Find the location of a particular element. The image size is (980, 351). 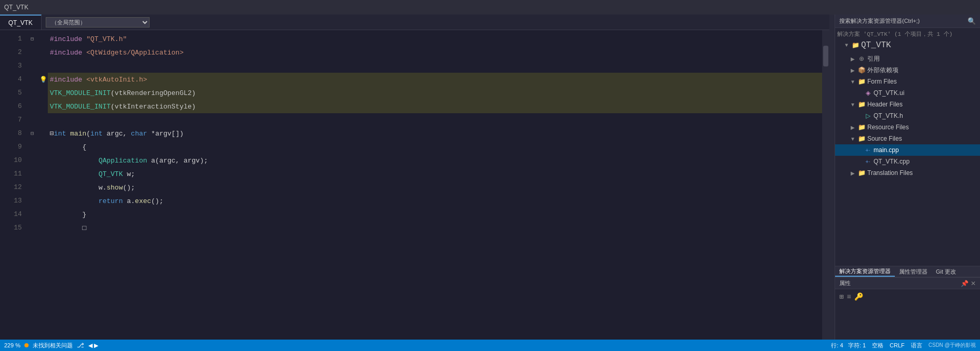

pin-icon: 📌 is located at coordinates (965, 284).